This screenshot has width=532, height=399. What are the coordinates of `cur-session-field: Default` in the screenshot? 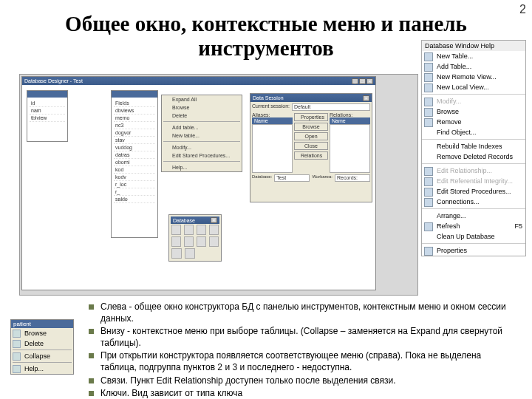 It's located at (331, 107).